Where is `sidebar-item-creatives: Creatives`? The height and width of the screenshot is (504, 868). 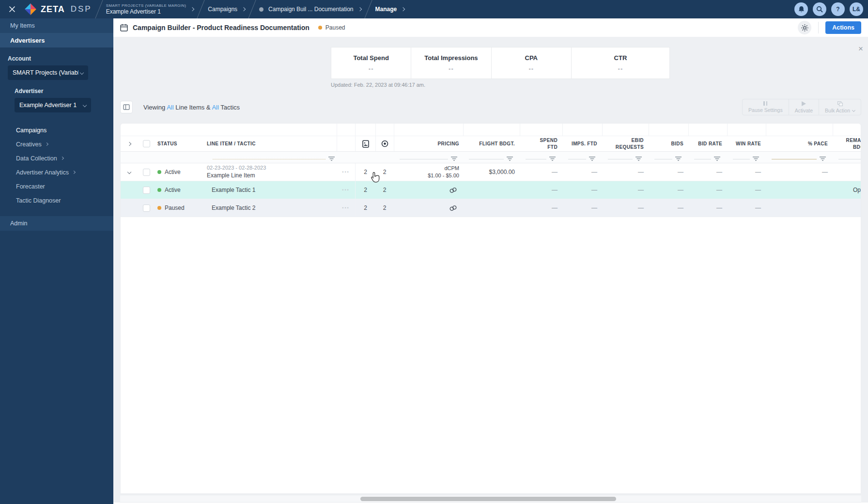
sidebar-item-creatives: Creatives is located at coordinates (57, 144).